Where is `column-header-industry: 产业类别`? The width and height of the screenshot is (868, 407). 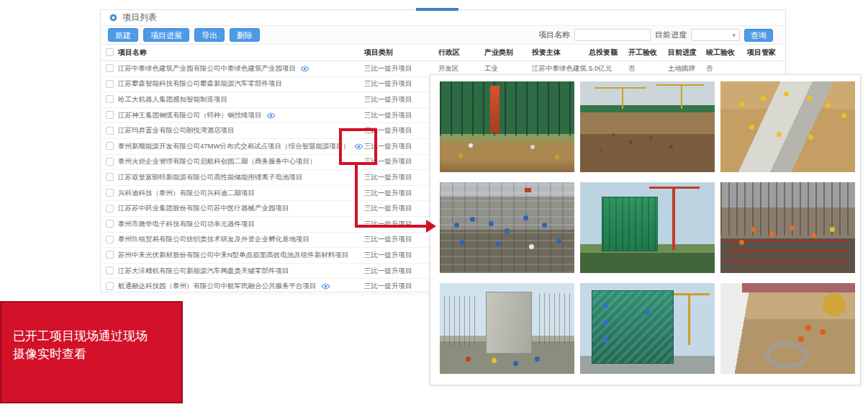
column-header-industry: 产业类别 is located at coordinates (499, 53).